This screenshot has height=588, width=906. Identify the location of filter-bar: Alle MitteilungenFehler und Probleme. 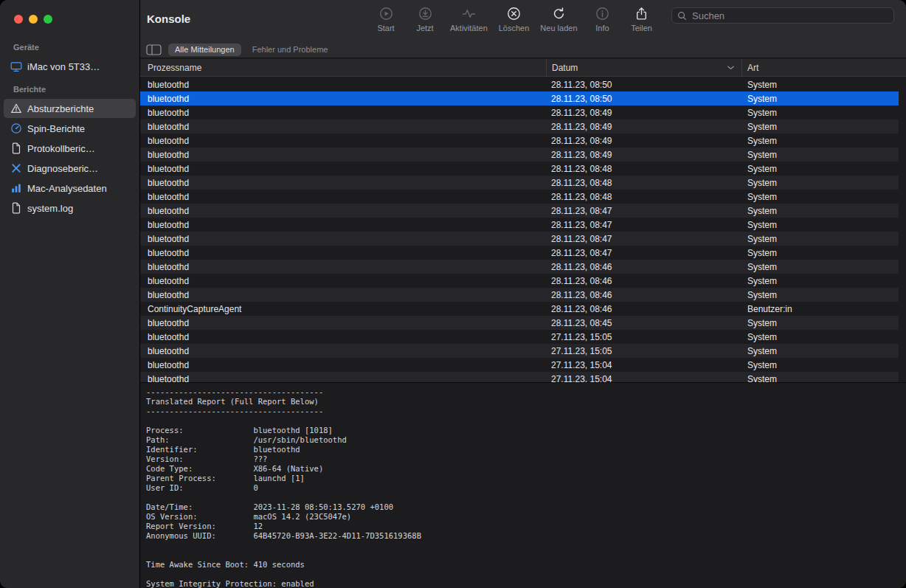
(523, 50).